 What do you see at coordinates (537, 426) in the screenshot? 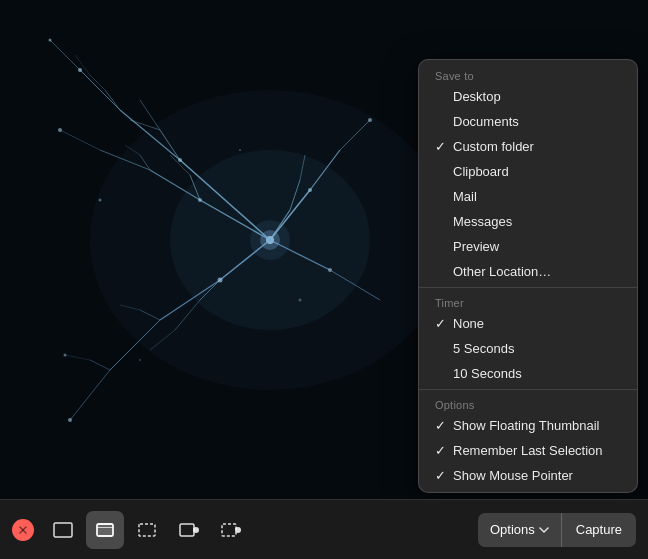
I see `floating-thumbnail-label: Show Floating Thumbnail` at bounding box center [537, 426].